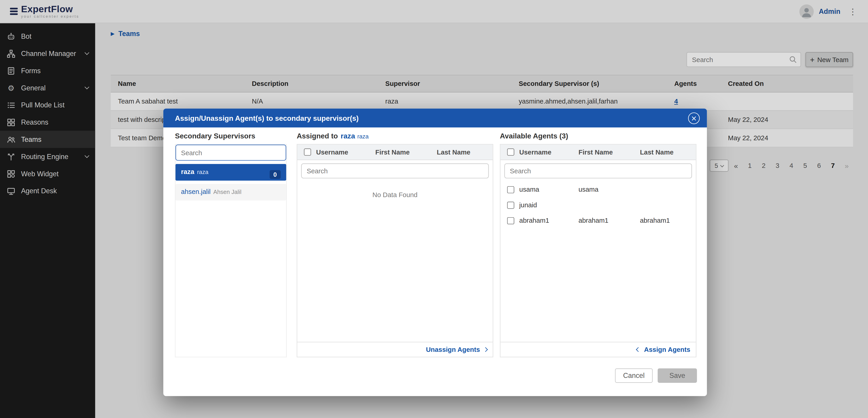 The height and width of the screenshot is (418, 868). Describe the element at coordinates (395, 171) in the screenshot. I see `assigned-search-input` at that location.